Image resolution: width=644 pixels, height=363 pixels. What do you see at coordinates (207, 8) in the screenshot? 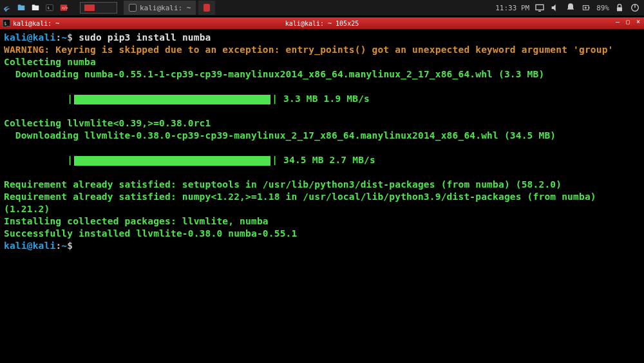
I see `task-item-other` at bounding box center [207, 8].